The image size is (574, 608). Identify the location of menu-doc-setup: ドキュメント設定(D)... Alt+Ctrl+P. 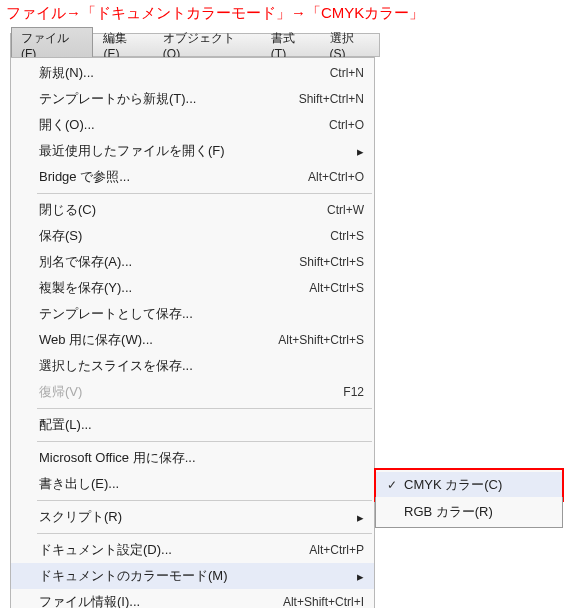
(192, 550).